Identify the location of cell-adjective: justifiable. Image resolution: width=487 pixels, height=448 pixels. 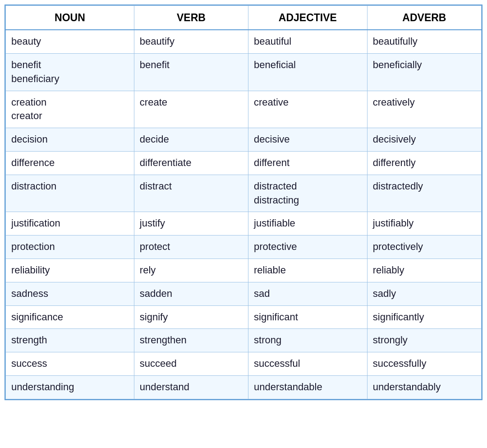
(308, 224).